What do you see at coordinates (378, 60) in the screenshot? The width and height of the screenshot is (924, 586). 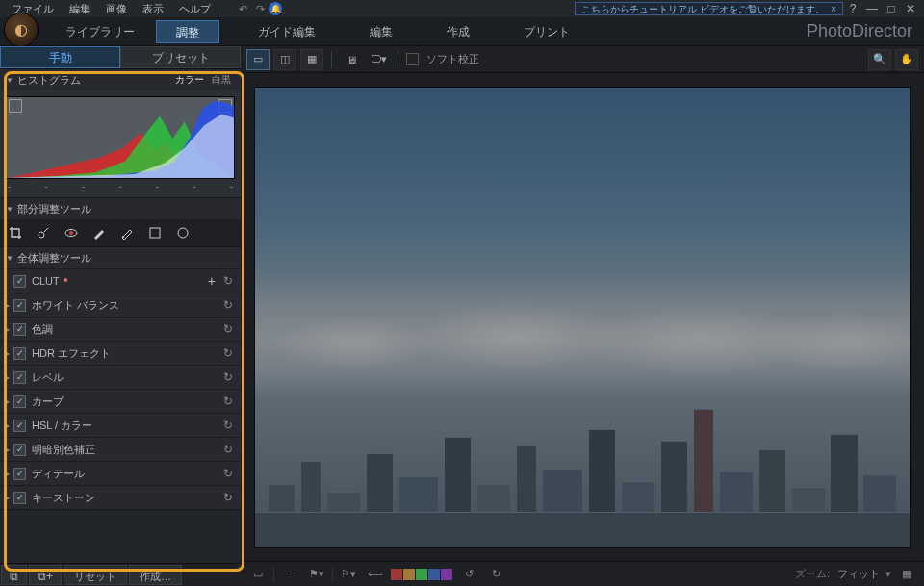 I see `secondary-display-icon: 🖵▾` at bounding box center [378, 60].